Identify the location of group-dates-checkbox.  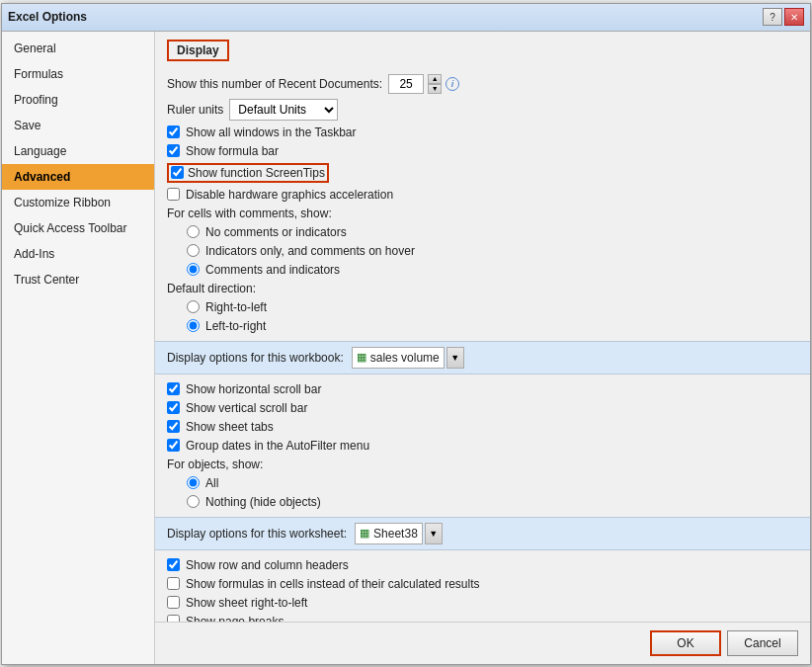
(174, 445).